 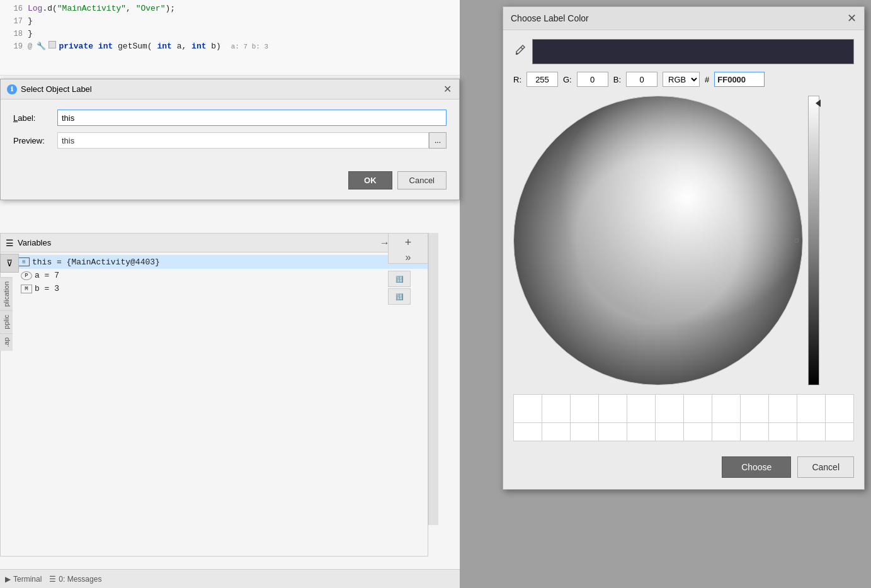 I want to click on r-label: R:, so click(x=518, y=79).